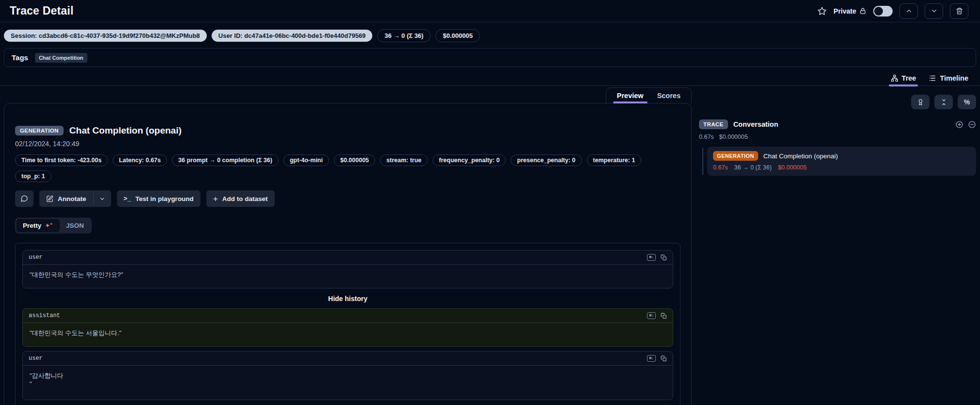 Image resolution: width=980 pixels, height=405 pixels. Describe the element at coordinates (822, 11) in the screenshot. I see `bookmark-star-button` at that location.